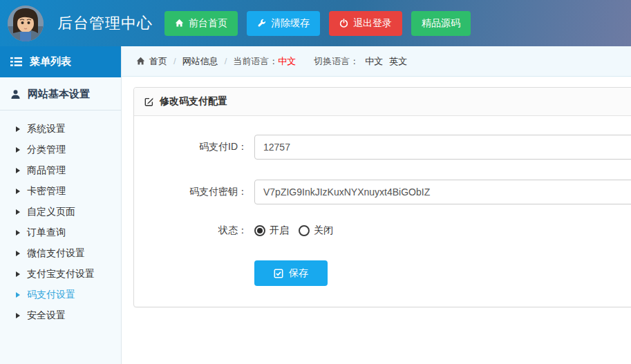 This screenshot has height=364, width=631. I want to click on panel-header: 修改码支付配置, so click(383, 102).